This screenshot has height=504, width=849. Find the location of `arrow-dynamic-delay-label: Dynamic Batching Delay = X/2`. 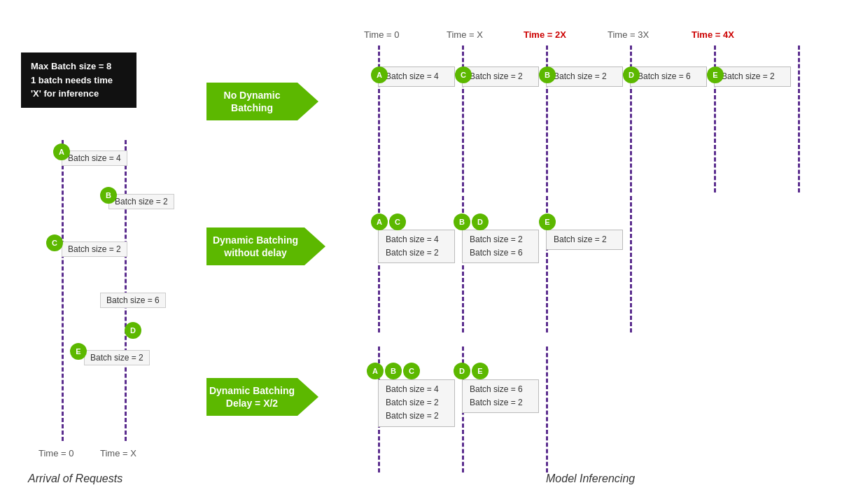

arrow-dynamic-delay-label: Dynamic Batching Delay = X/2 is located at coordinates (252, 397).